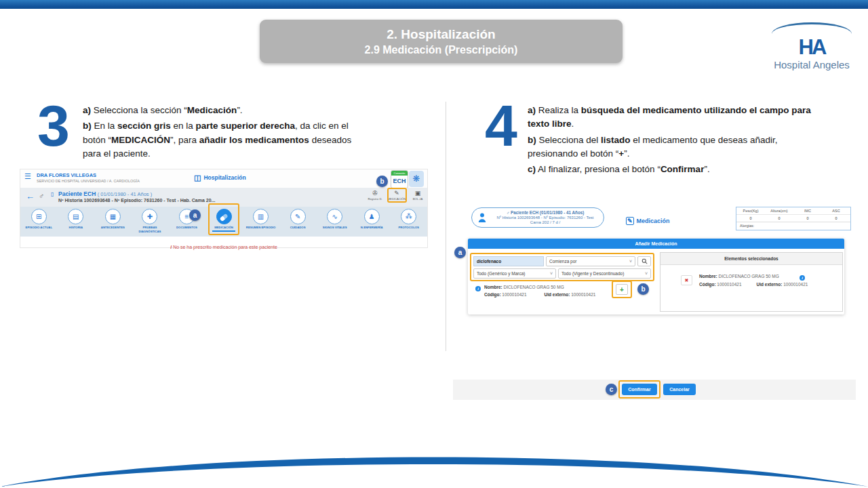 This screenshot has height=488, width=868. I want to click on highlight-confirm-button, so click(639, 389).